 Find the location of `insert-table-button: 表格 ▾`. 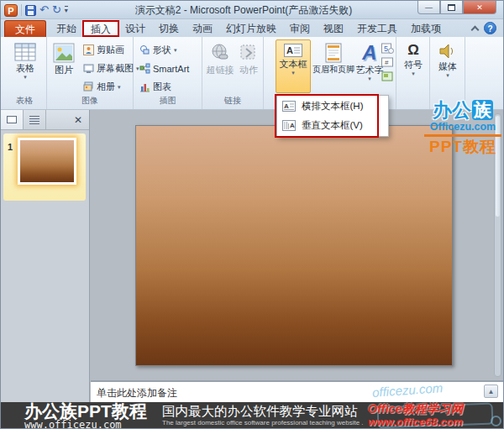

insert-table-button: 表格 ▾ is located at coordinates (25, 66).